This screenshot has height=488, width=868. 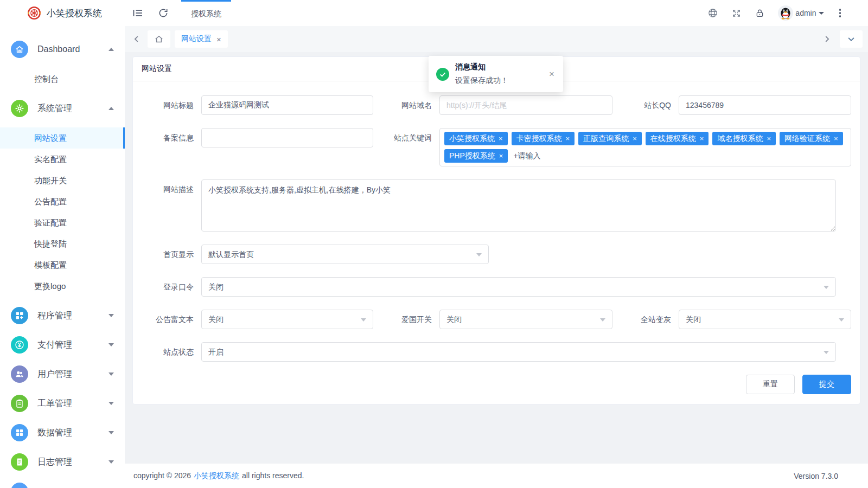 I want to click on submit-button: 提交, so click(x=827, y=384).